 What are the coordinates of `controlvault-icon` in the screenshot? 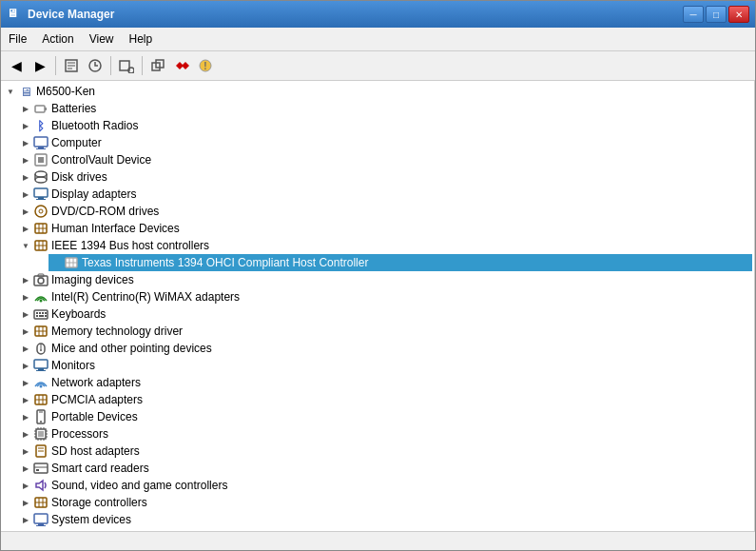 It's located at (41, 160).